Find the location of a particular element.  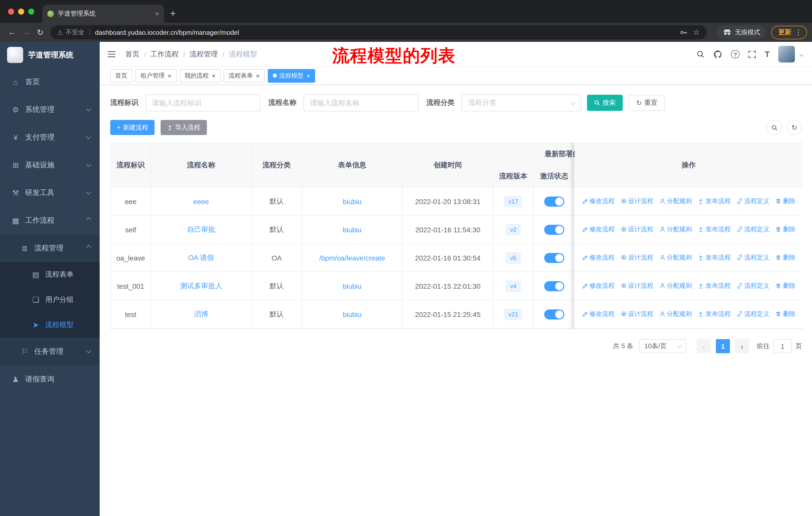

tab-tag-1: 租户管理× is located at coordinates (156, 76).